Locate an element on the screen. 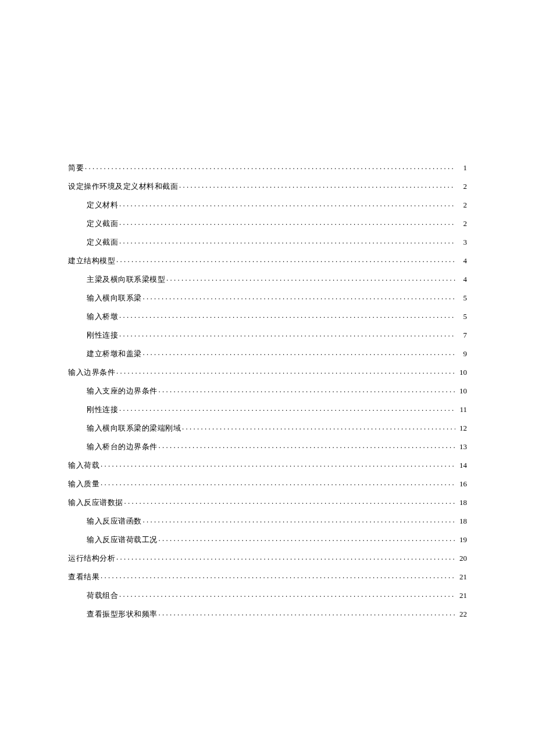  toc-entry-title: 输入质量 is located at coordinates (84, 483).